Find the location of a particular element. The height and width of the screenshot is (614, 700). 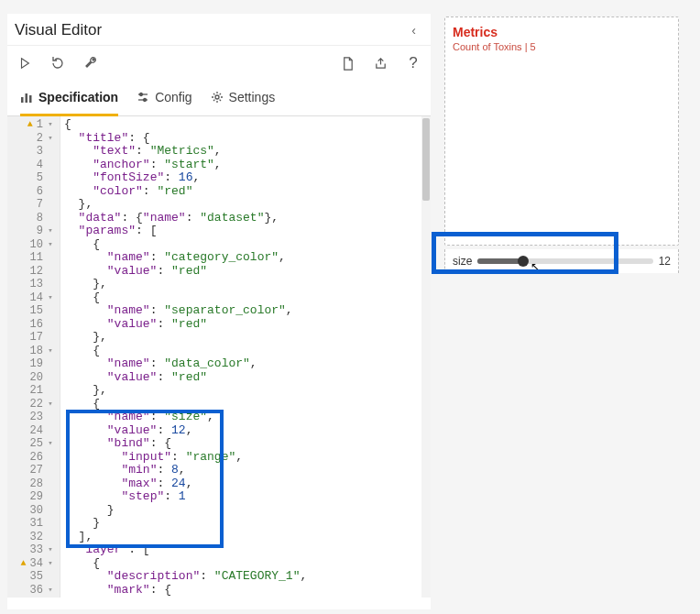

gutter-line: 35 is located at coordinates (33, 577).